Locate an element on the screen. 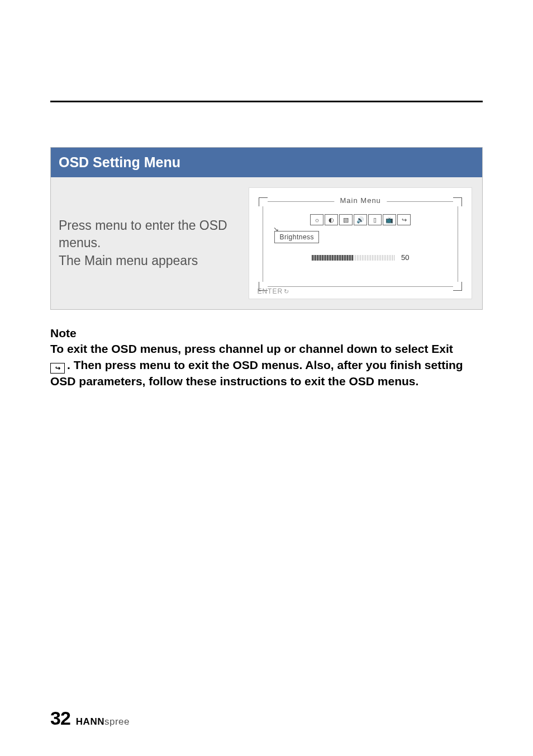  brand-label: HANNspree is located at coordinates (103, 722).